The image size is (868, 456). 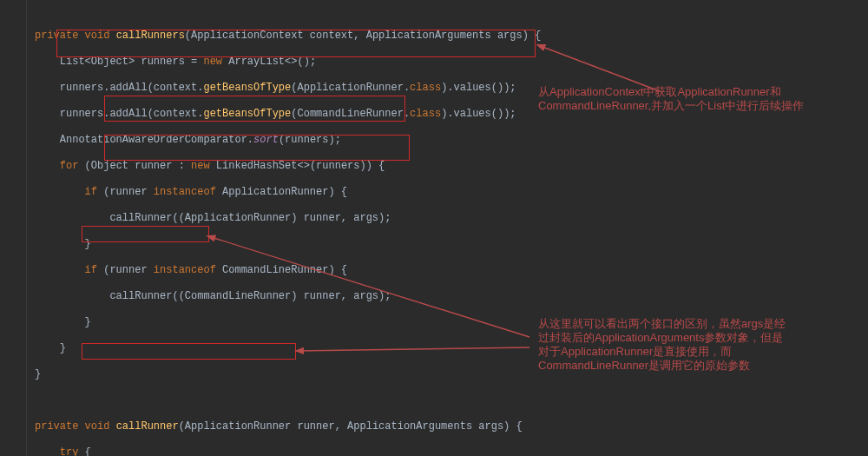 I want to click on t: {, so click(x=84, y=452).